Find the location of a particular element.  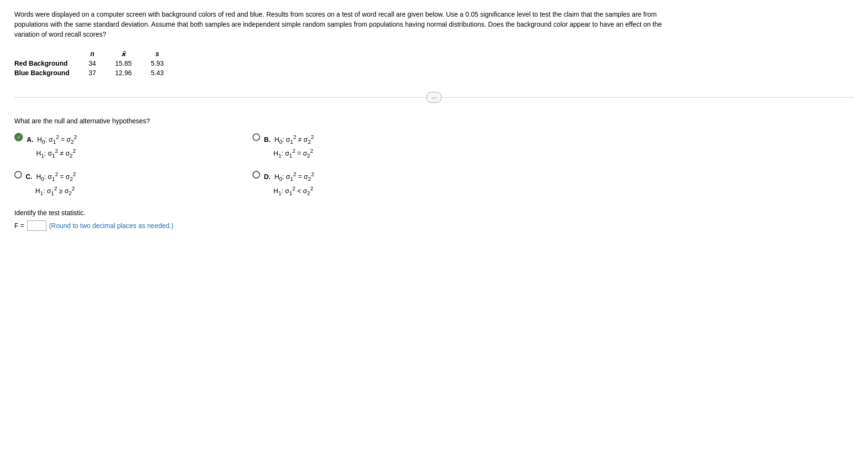

option-a-h0: H0: σ12 = σ22 is located at coordinates (57, 139).